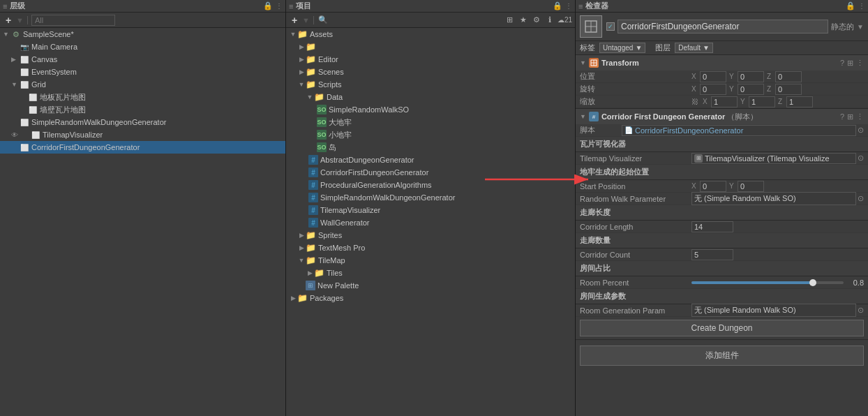  What do you see at coordinates (279, 6) in the screenshot?
I see `hierarchy-menu-icon: ⋮` at bounding box center [279, 6].